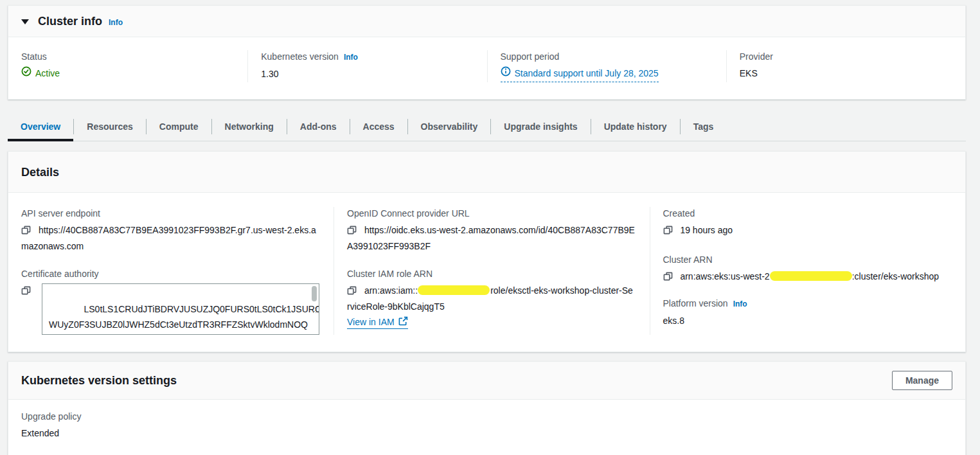 This screenshot has width=980, height=455. I want to click on support-period-label: Support period, so click(607, 57).